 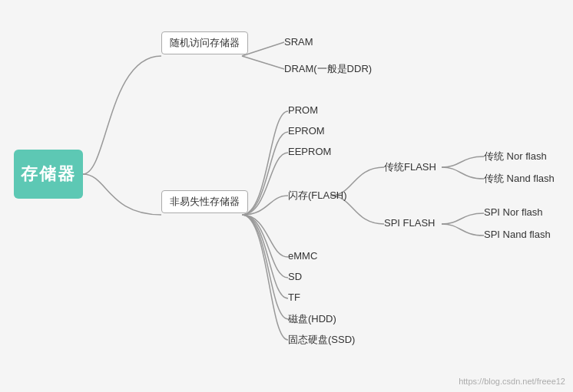 I want to click on hdd-node: 磁盘(HDD), so click(x=312, y=319).